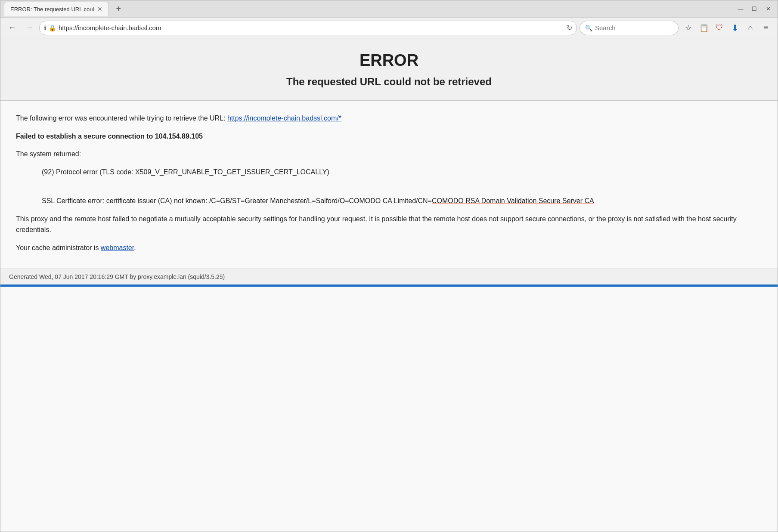  What do you see at coordinates (389, 118) in the screenshot?
I see `intro-paragraph: The following error was encountered whil…` at bounding box center [389, 118].